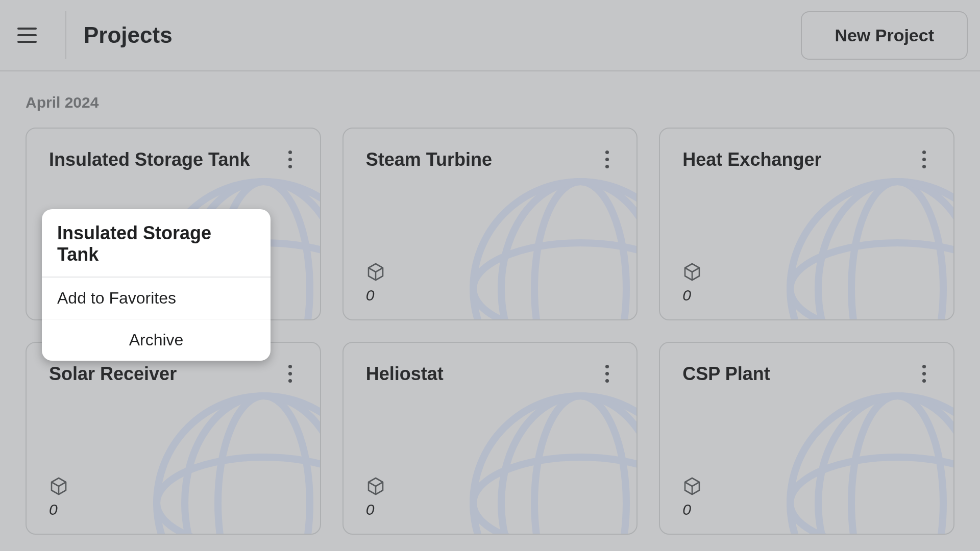 The width and height of the screenshot is (980, 551). Describe the element at coordinates (30, 35) in the screenshot. I see `hamburger-menu-icon` at that location.